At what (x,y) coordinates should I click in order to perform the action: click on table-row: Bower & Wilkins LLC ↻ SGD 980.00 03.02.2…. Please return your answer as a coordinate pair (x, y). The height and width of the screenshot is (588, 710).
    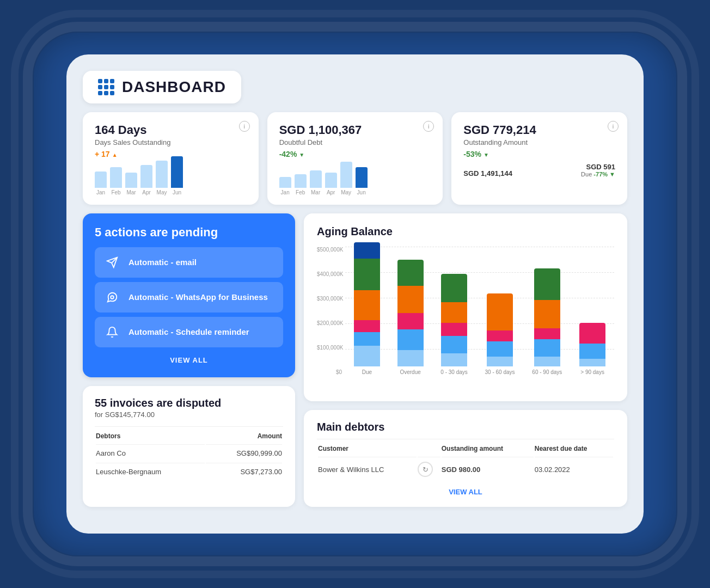
    Looking at the image, I should click on (466, 469).